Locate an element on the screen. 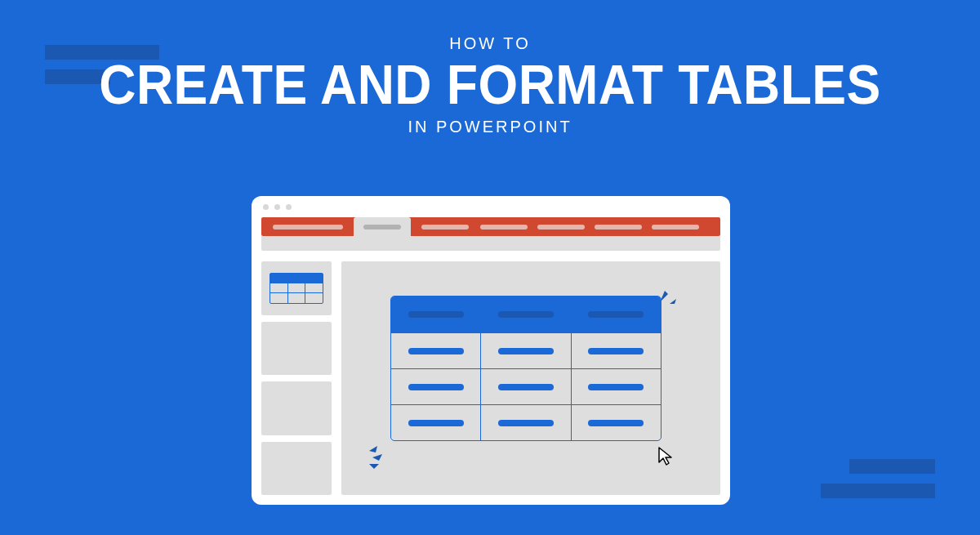 This screenshot has height=535, width=980. window-titlebar is located at coordinates (491, 207).